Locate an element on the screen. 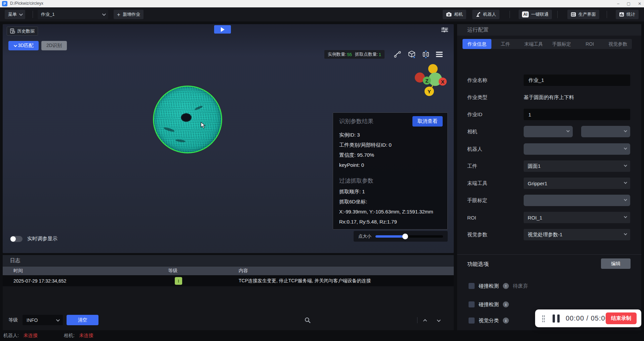 This screenshot has width=644, height=341. log-header-time: 时间 is located at coordinates (18, 271).